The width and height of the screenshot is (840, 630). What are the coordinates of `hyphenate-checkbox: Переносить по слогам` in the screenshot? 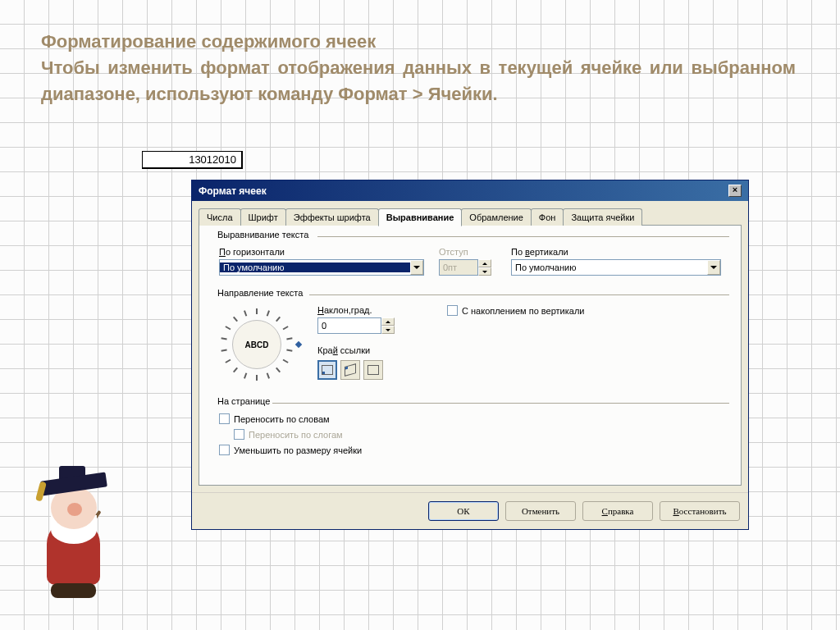 It's located at (477, 435).